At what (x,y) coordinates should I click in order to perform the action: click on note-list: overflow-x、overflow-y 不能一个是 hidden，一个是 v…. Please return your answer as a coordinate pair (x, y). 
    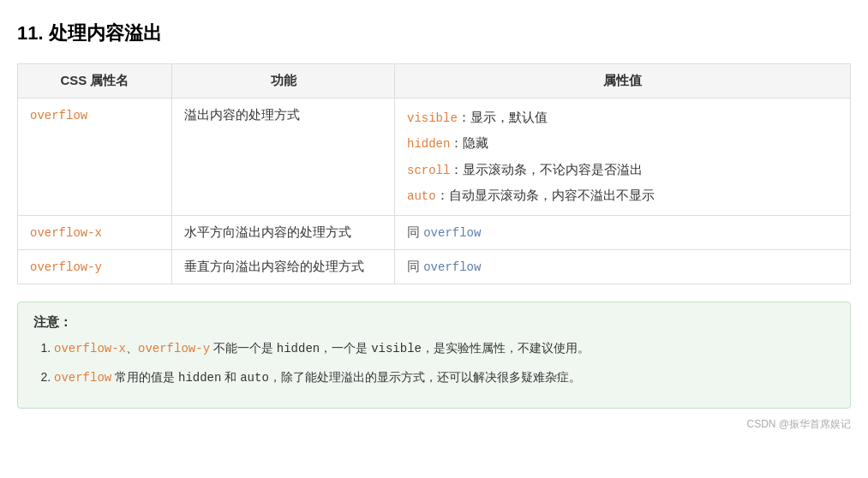
    Looking at the image, I should click on (434, 363).